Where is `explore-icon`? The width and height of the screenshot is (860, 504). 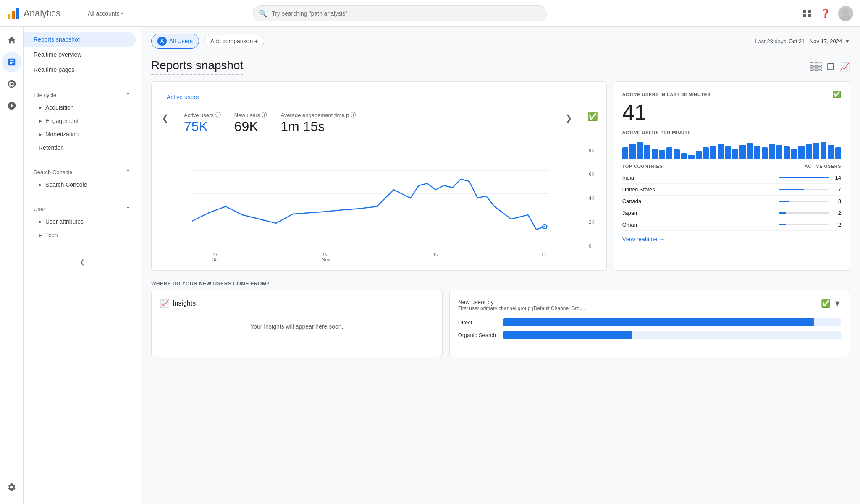
explore-icon is located at coordinates (12, 84).